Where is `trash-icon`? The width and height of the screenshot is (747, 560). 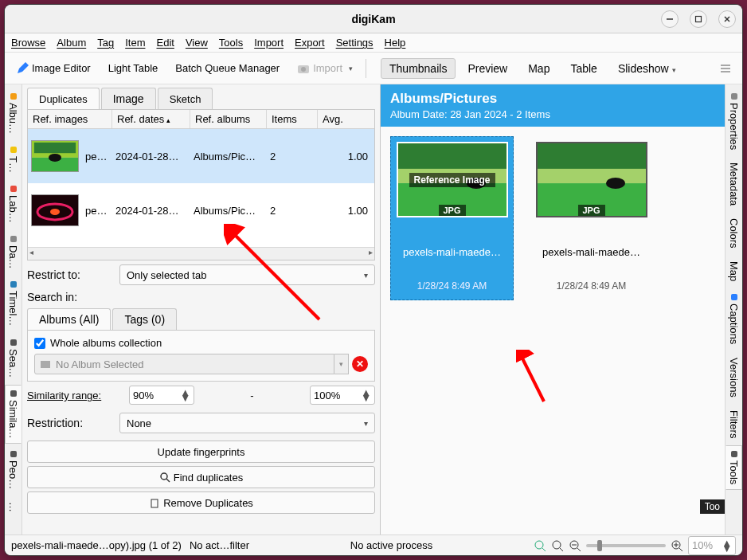 trash-icon is located at coordinates (154, 503).